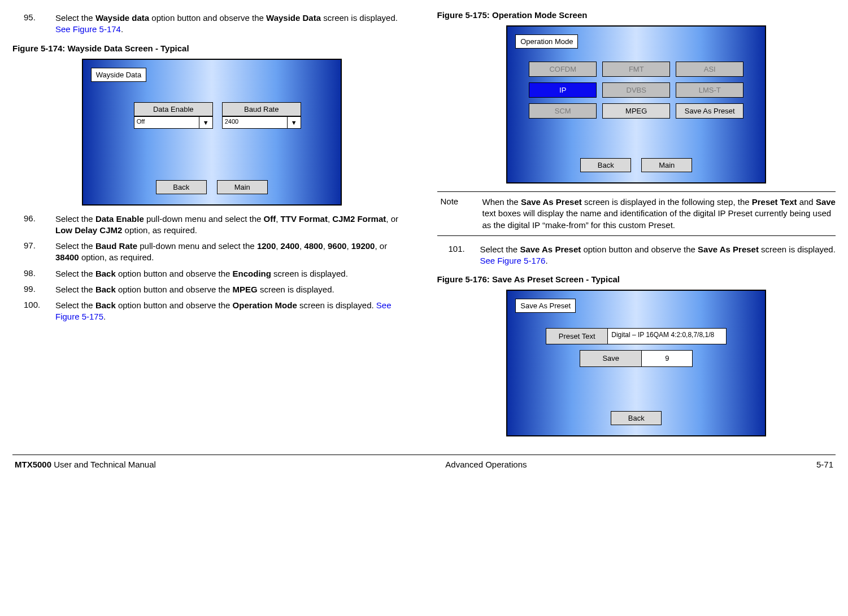 The width and height of the screenshot is (848, 616). Describe the element at coordinates (104, 464) in the screenshot. I see `footer-text: User and Technical Manual` at that location.